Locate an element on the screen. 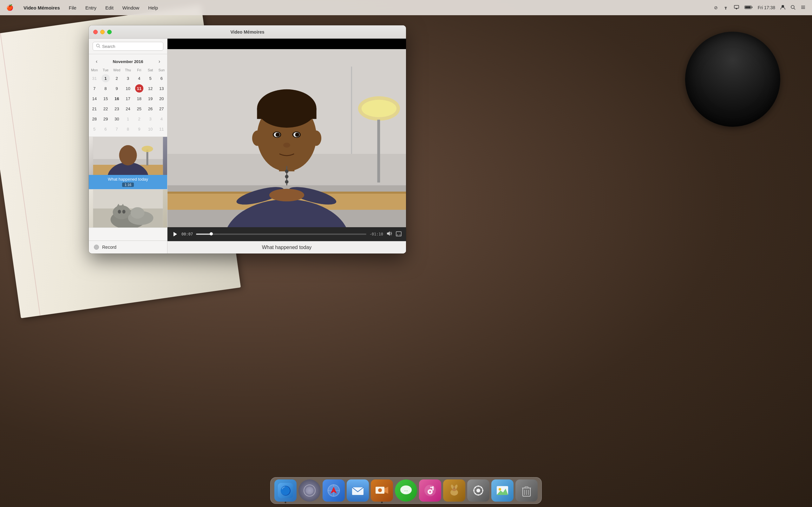  cal-day-1-4: 11 is located at coordinates (139, 89).